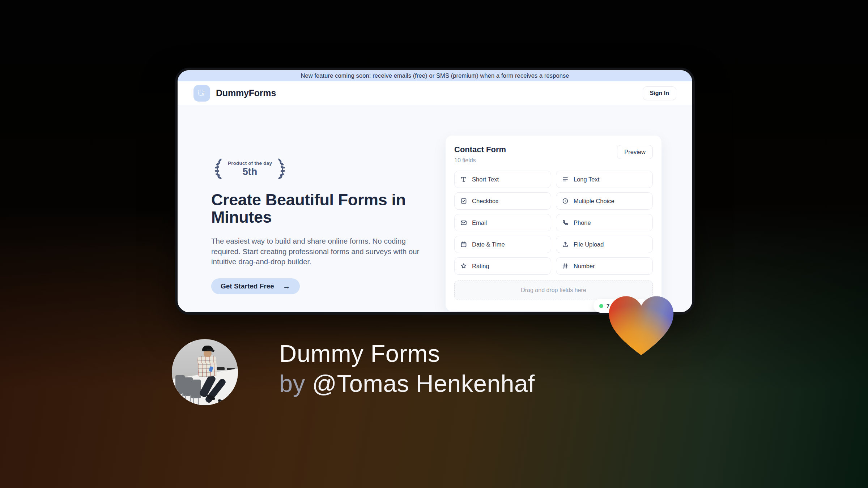 The height and width of the screenshot is (488, 868). What do you see at coordinates (587, 179) in the screenshot?
I see `field-label: Long Text` at bounding box center [587, 179].